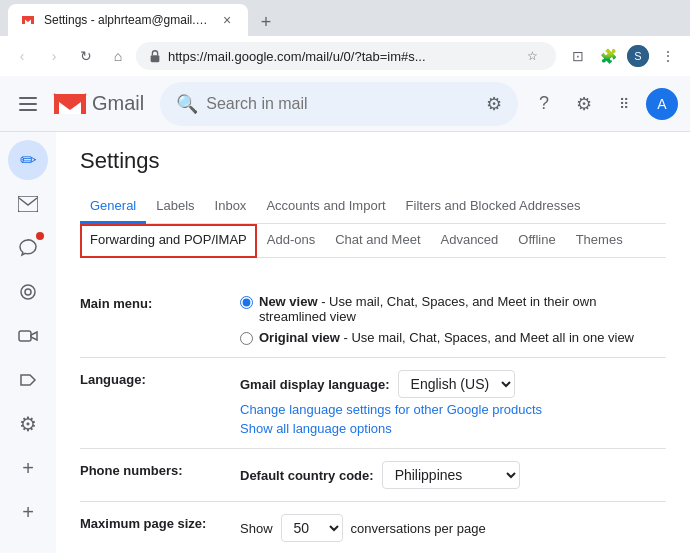 This screenshot has height=553, width=690. I want to click on help-button: ?, so click(544, 104).